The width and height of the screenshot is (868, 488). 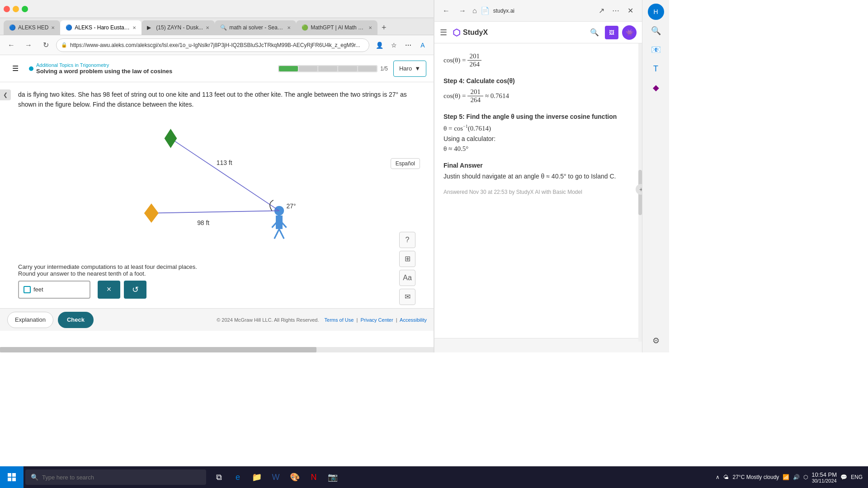 What do you see at coordinates (31, 69) in the screenshot?
I see `topic-indicator` at bounding box center [31, 69].